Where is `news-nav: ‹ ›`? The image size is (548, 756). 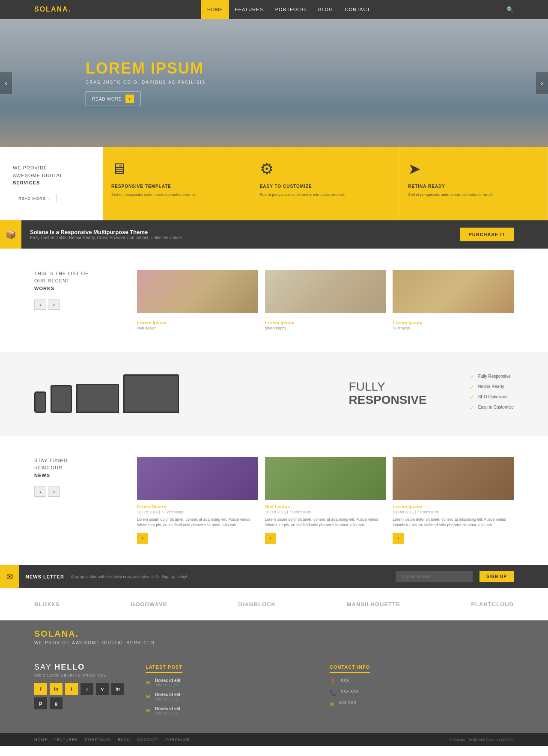 news-nav: ‹ › is located at coordinates (77, 492).